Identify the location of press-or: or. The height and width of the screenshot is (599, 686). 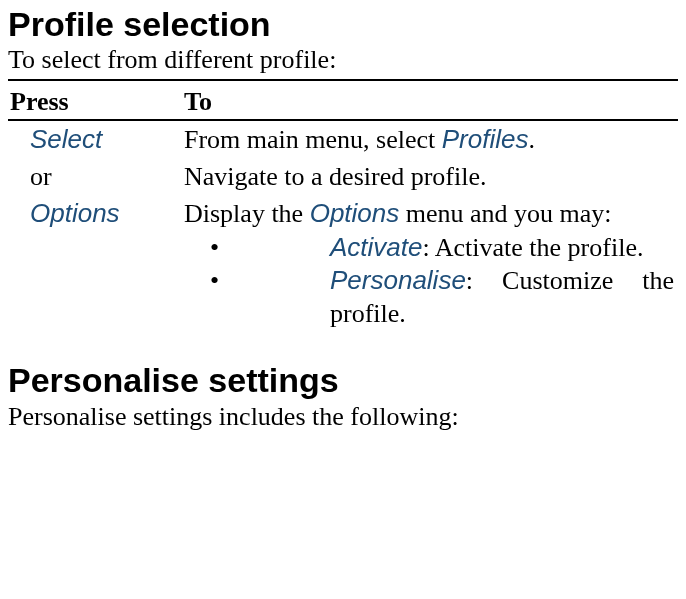
(41, 176).